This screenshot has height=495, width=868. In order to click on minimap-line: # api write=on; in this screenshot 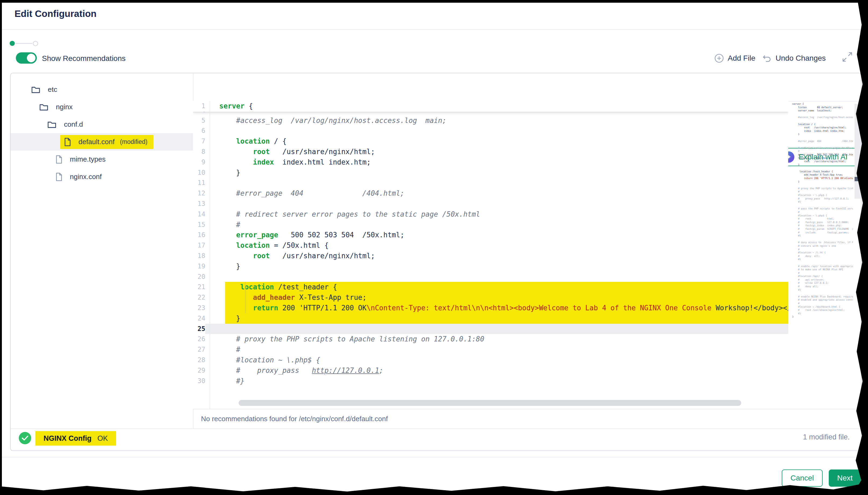, I will do `click(823, 280)`.